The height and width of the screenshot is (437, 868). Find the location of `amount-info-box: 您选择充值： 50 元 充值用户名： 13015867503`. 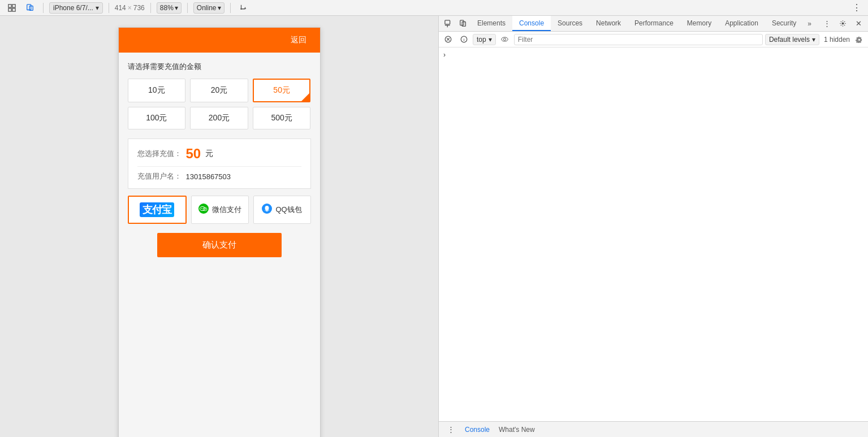

amount-info-box: 您选择充值： 50 元 充值用户名： 13015867503 is located at coordinates (219, 164).